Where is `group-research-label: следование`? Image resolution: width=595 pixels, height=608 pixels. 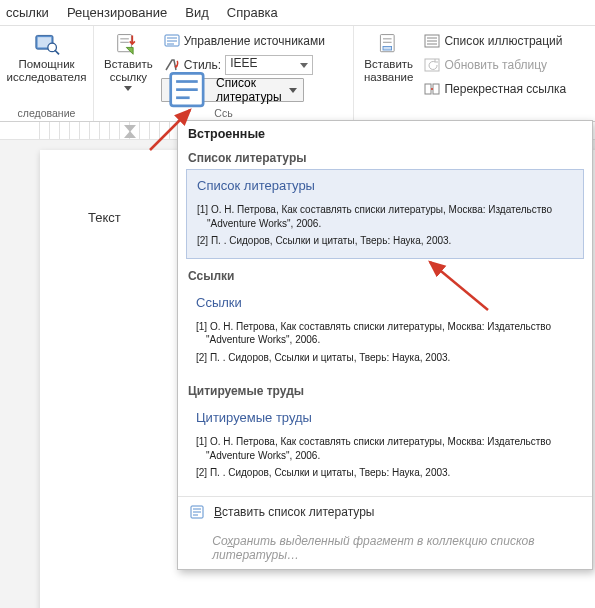 group-research-label: следование is located at coordinates (46, 112).